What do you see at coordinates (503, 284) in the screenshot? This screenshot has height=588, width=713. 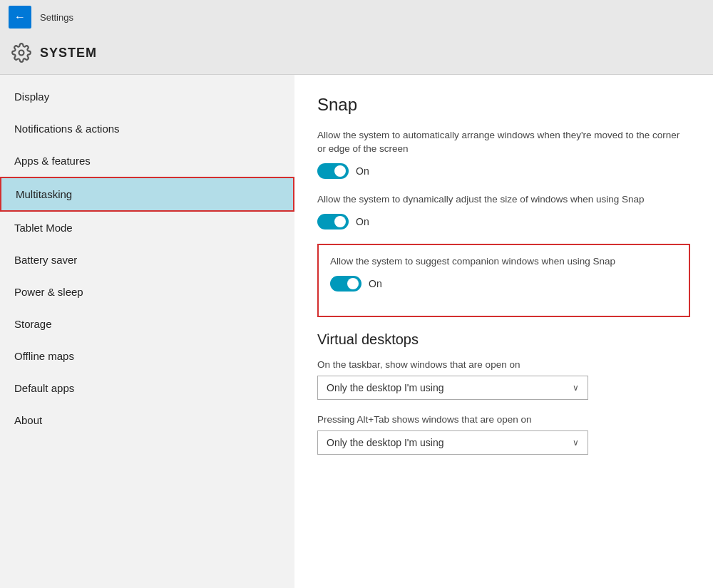 I see `snap-toggle3-row: On` at bounding box center [503, 284].